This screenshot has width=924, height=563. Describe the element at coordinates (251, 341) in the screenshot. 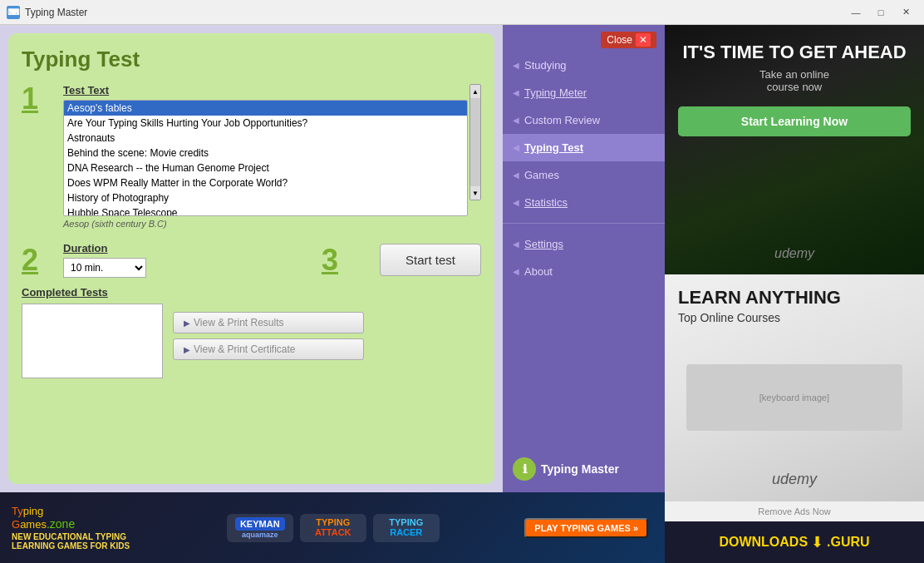

I see `completed-row: ▶ View & Print Results ▶ View & Print Ce…` at that location.